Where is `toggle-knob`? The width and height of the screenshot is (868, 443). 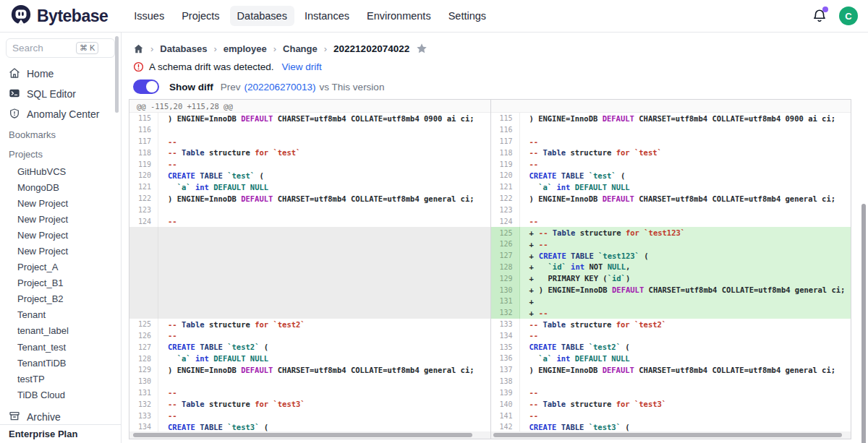
toggle-knob is located at coordinates (152, 87).